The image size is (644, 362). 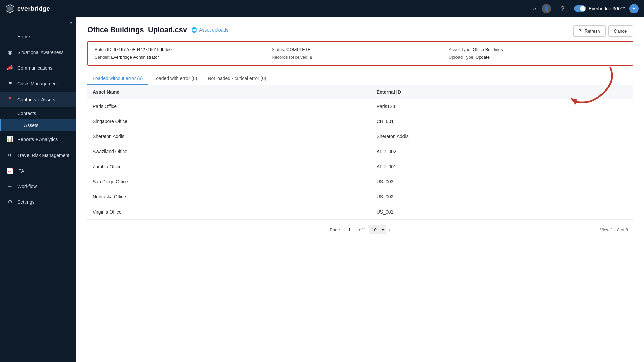 I want to click on table-row: San Diego Office US_003, so click(x=360, y=182).